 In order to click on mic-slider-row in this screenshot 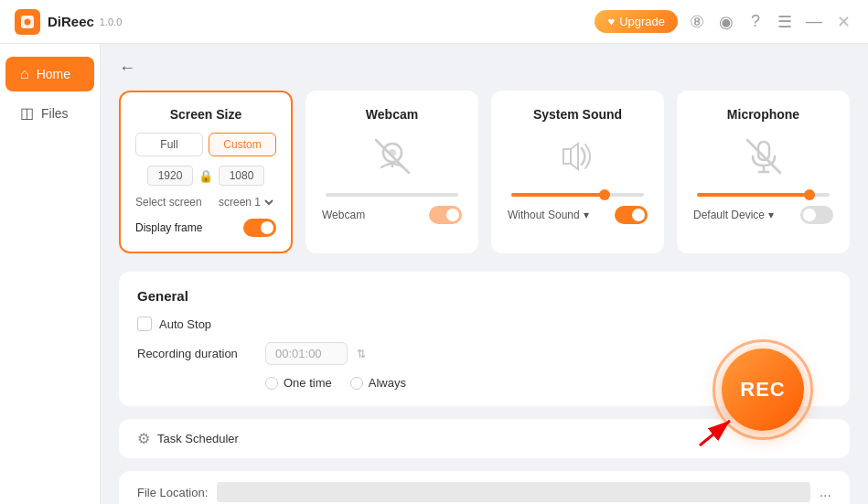, I will do `click(763, 195)`.